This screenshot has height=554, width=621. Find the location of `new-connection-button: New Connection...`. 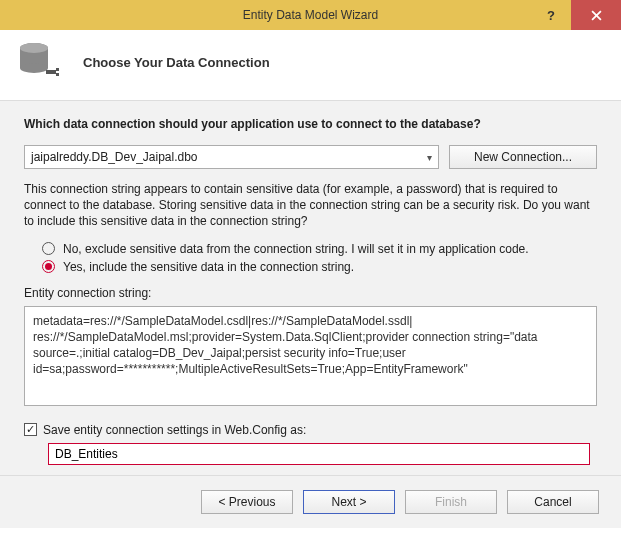

new-connection-button: New Connection... is located at coordinates (523, 157).